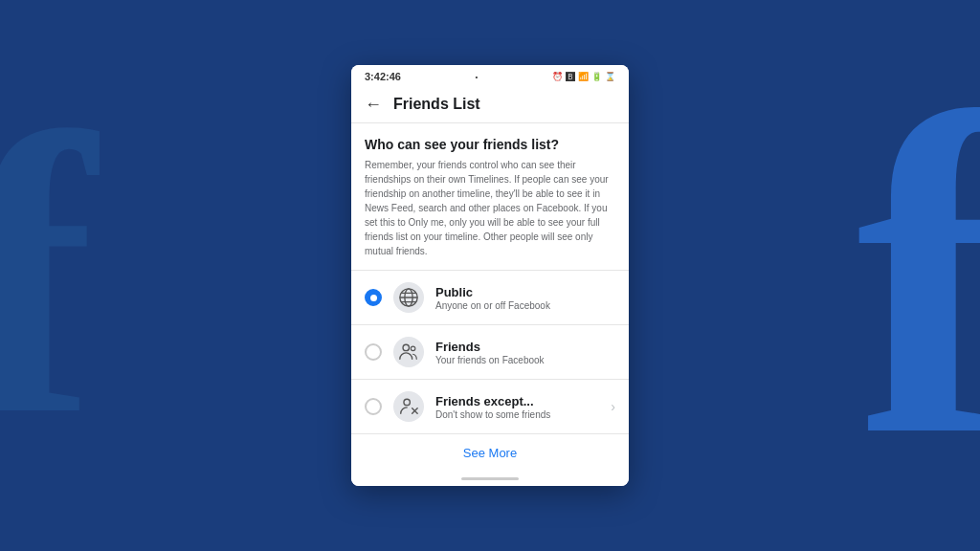  Describe the element at coordinates (525, 360) in the screenshot. I see `option-friends-sublabel: Your friends on Facebook` at that location.